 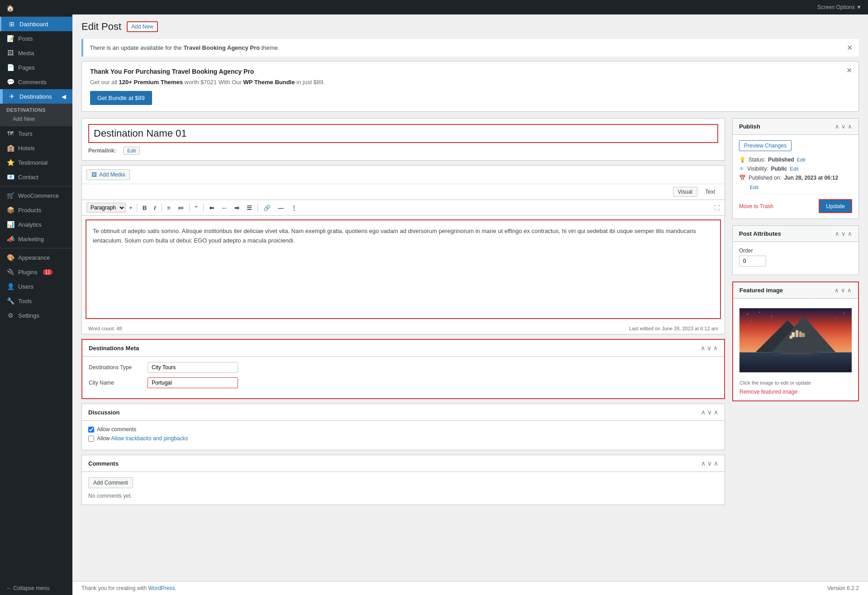 I want to click on wordpress-link: WordPress, so click(x=161, y=588).